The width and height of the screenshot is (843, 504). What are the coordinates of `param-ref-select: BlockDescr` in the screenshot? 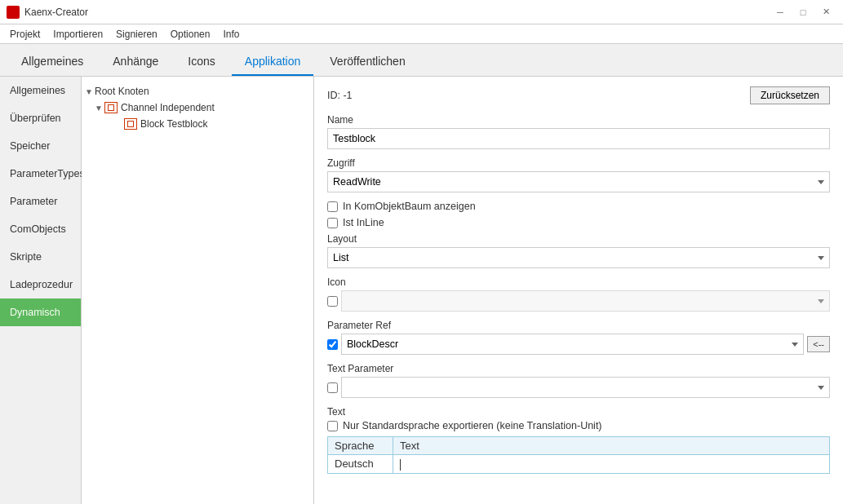 It's located at (573, 344).